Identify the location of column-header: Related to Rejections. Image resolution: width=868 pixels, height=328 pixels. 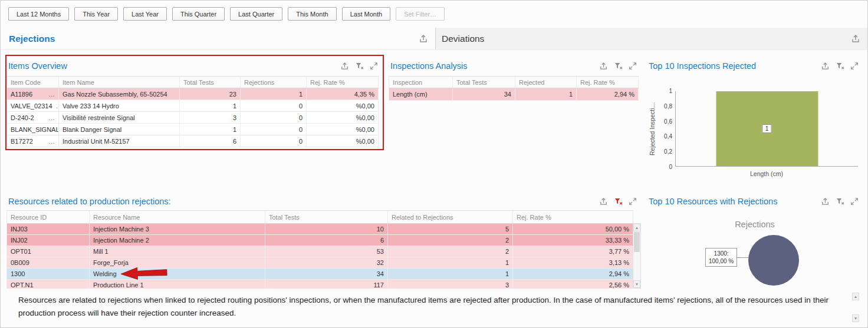
(451, 217).